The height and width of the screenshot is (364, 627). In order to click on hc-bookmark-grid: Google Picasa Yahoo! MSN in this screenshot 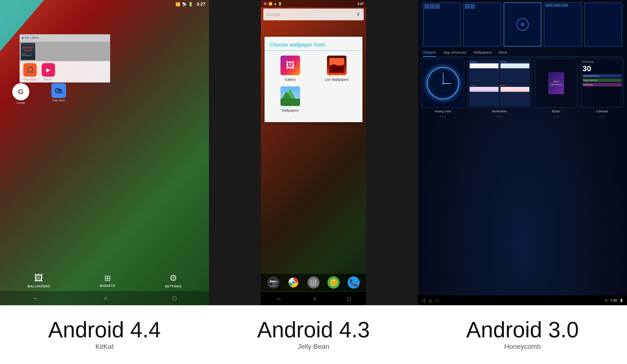, I will do `click(500, 83)`.